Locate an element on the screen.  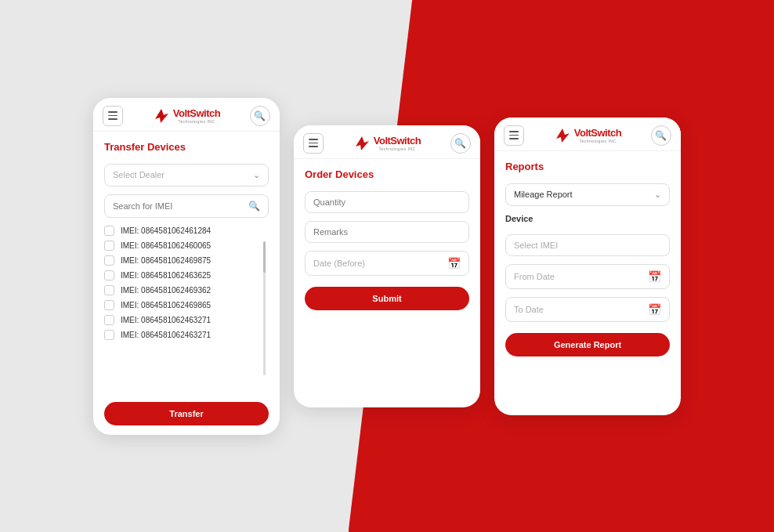
report-type-label: Mileage Report is located at coordinates (544, 194).